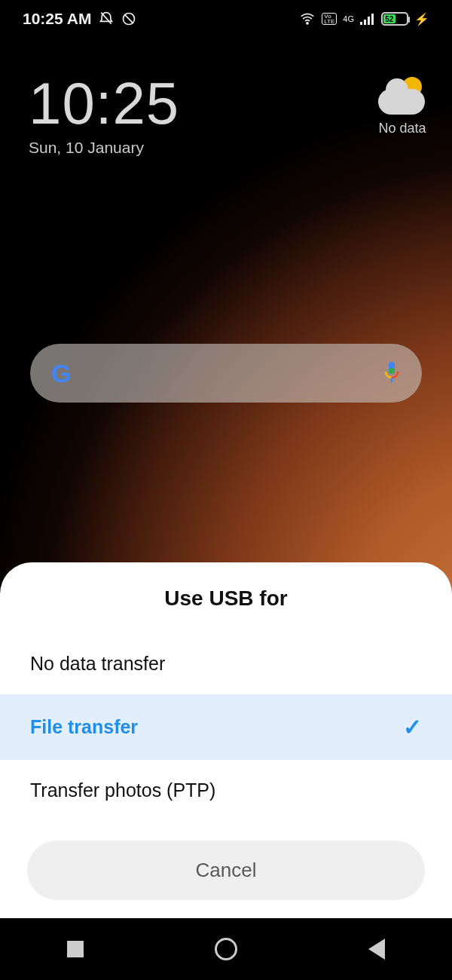 This screenshot has width=452, height=980. What do you see at coordinates (377, 949) in the screenshot?
I see `back-button` at bounding box center [377, 949].